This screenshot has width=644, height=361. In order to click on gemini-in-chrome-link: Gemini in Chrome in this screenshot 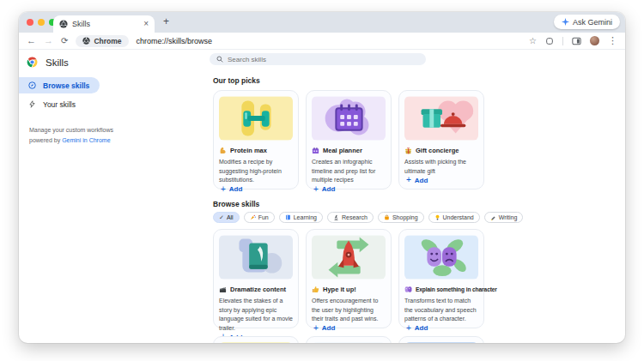, I will do `click(86, 141)`.